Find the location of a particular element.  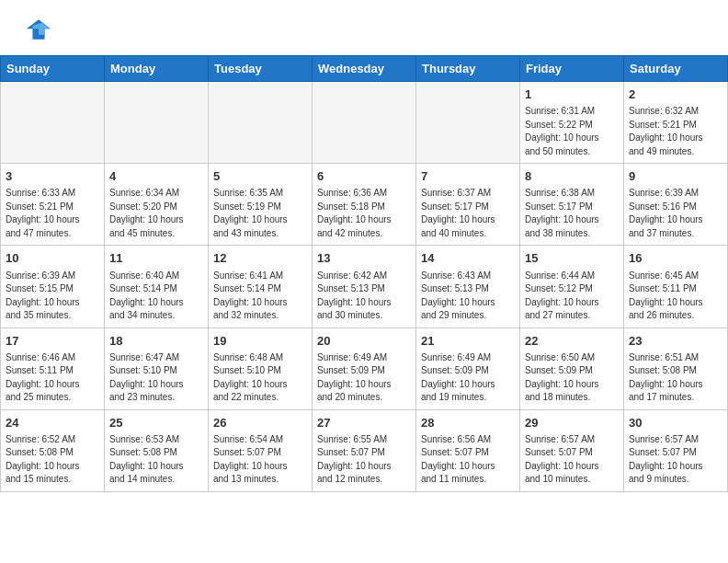

day-number: 7 is located at coordinates (468, 177).